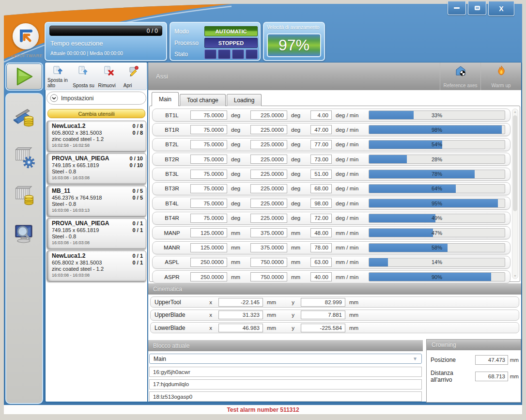  Describe the element at coordinates (108, 76) in the screenshot. I see `remove-button: Rimuovi` at that location.